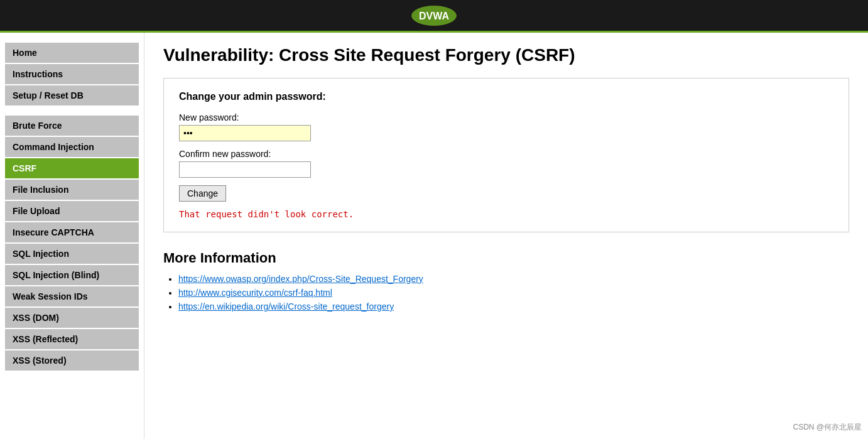 This screenshot has height=439, width=868. What do you see at coordinates (72, 232) in the screenshot?
I see `sidebar-item-insecure-captcha: Insecure CAPTCHA` at bounding box center [72, 232].